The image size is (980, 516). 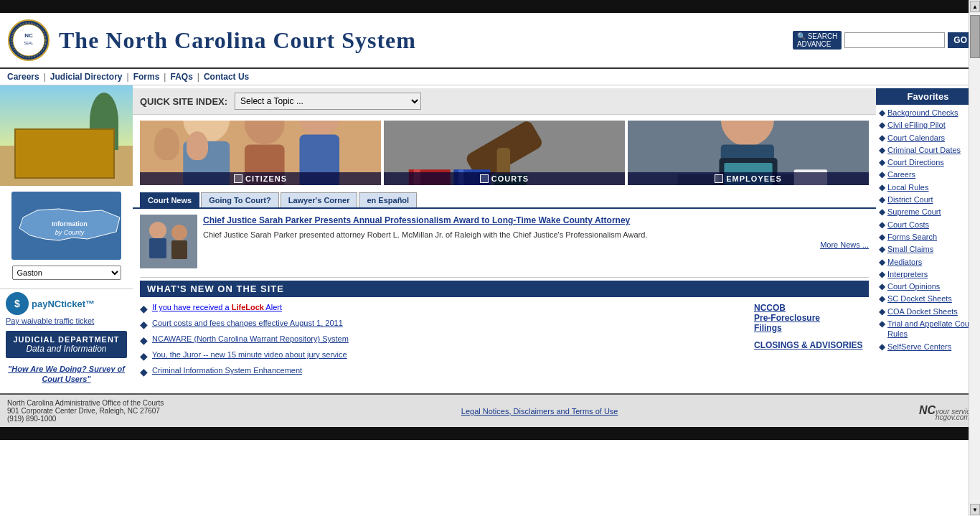 I want to click on fav-link-small-claims: Small Claims, so click(x=910, y=249).